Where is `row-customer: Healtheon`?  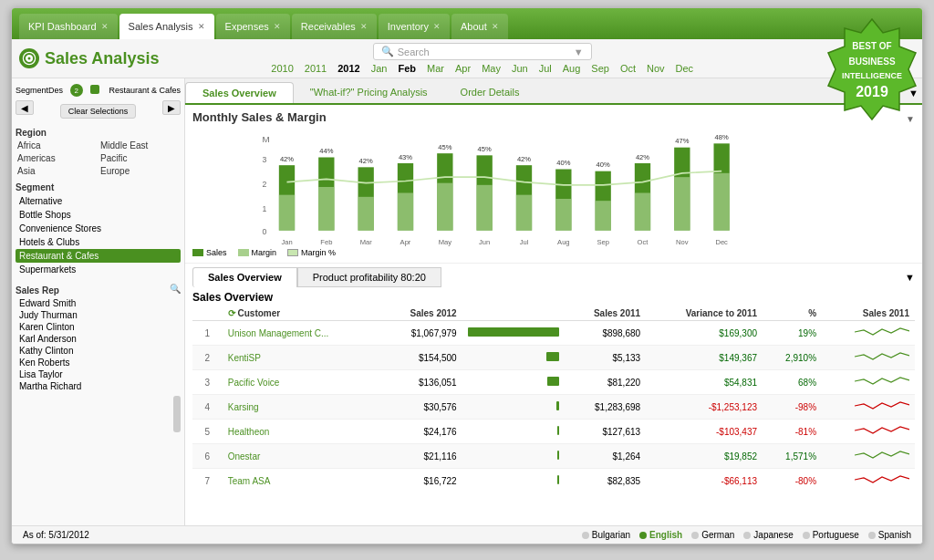 row-customer: Healtheon is located at coordinates (302, 432).